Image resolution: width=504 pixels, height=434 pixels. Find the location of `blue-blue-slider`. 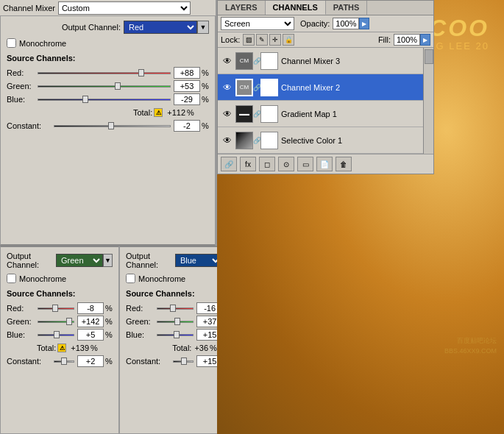

blue-blue-slider is located at coordinates (175, 335).